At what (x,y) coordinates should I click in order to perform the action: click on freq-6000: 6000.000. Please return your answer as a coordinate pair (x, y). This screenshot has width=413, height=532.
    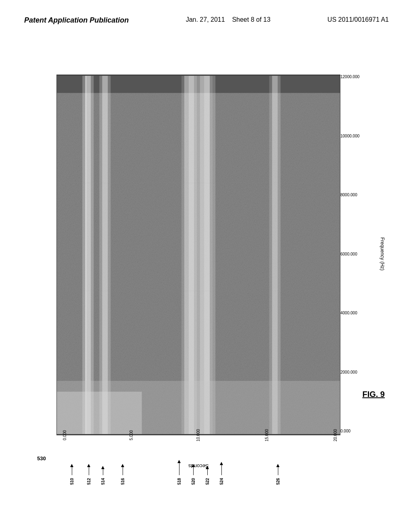
    Looking at the image, I should click on (349, 254).